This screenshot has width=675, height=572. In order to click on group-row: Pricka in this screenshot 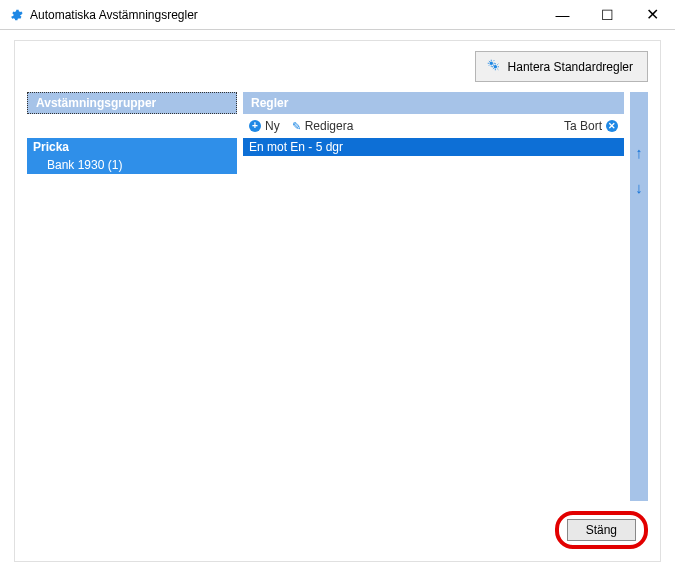, I will do `click(132, 147)`.